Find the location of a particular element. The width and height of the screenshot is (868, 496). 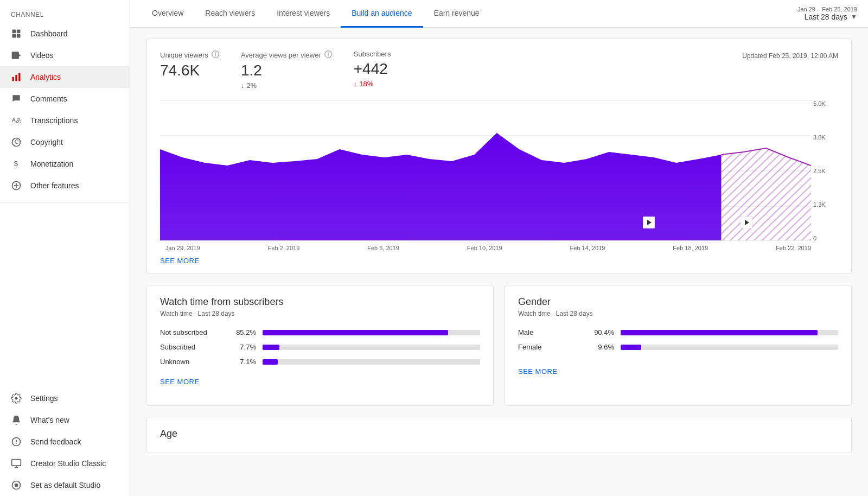

sidebar-item-other-features: Other features is located at coordinates (65, 186).